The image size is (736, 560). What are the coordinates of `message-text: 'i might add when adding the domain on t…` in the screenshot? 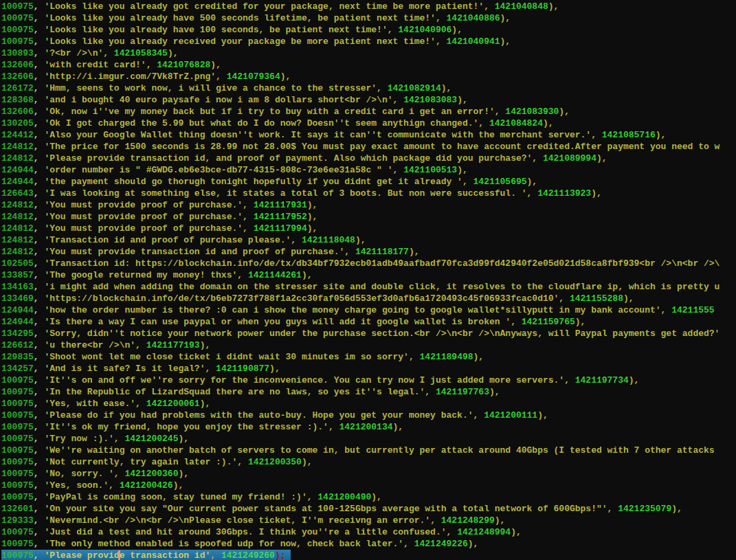 It's located at (382, 287).